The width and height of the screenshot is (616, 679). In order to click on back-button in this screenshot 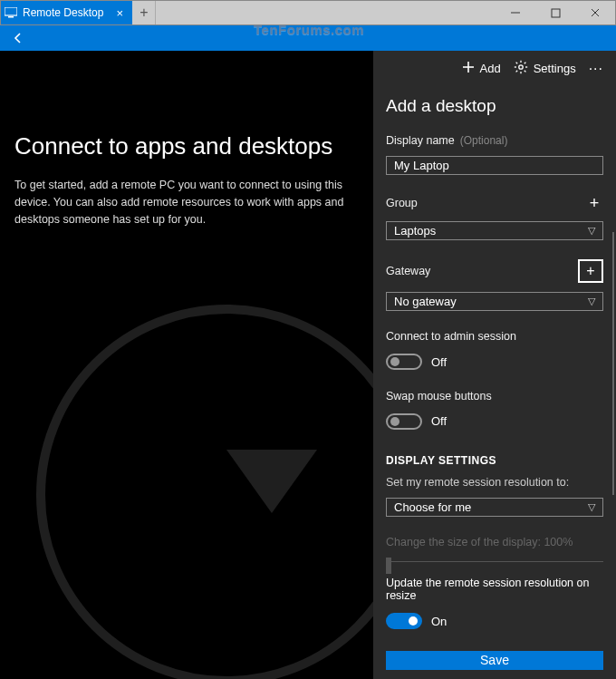, I will do `click(18, 38)`.